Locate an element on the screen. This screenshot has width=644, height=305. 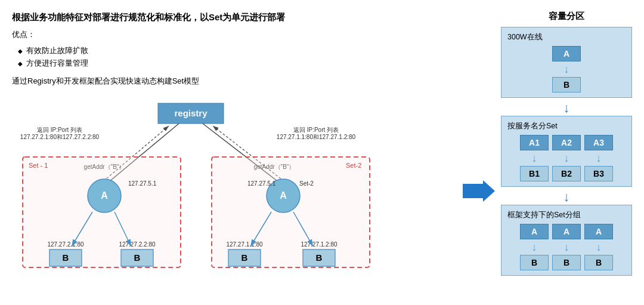
section2-row-a: A1 ↓ B1 A2 ↓ B2 A3 ↓ B3 is located at coordinates (566, 158).